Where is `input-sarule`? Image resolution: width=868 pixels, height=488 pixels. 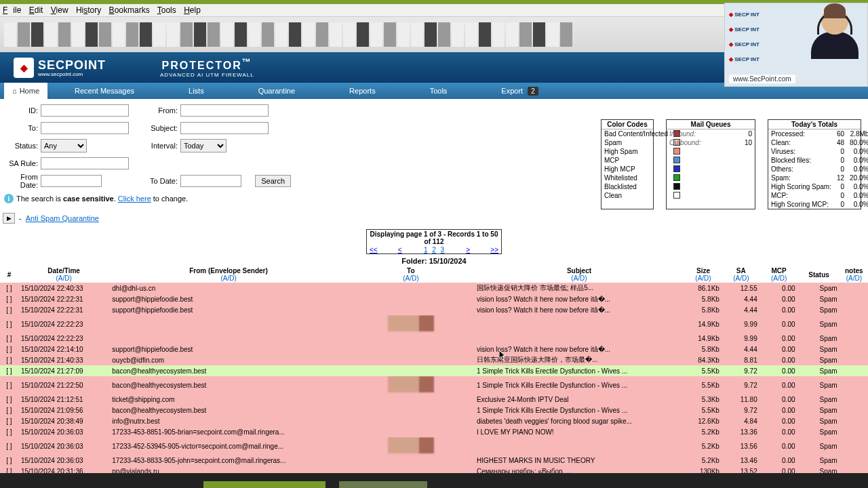 input-sarule is located at coordinates (85, 163).